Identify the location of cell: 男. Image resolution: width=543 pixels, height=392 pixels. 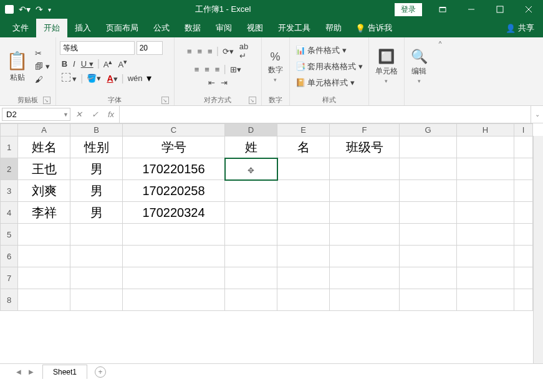
(97, 191).